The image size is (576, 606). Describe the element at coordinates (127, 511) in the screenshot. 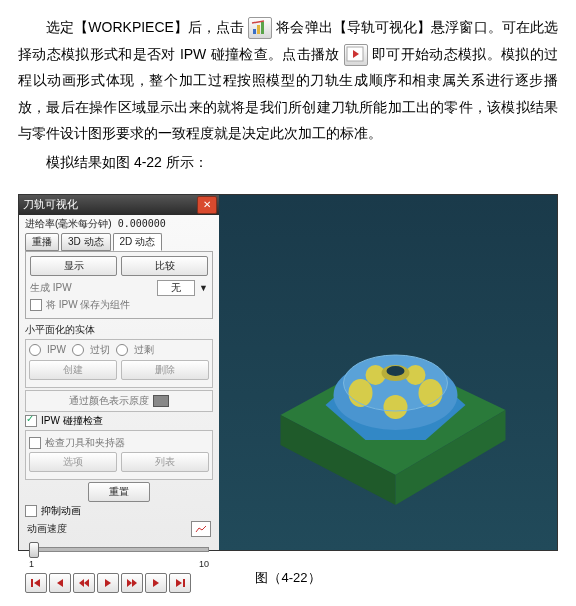

I see `suppress-anim-label: 抑制动画` at that location.